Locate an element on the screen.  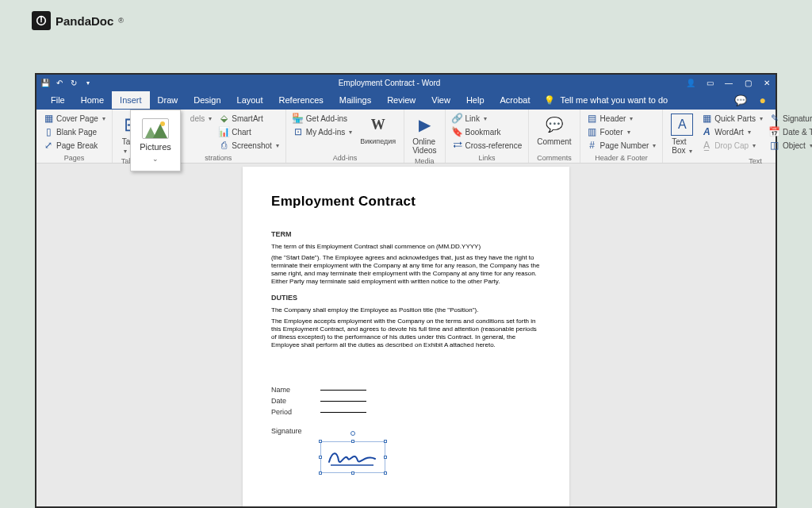
text-box-button: A TextBox ▾ is located at coordinates (682, 134).